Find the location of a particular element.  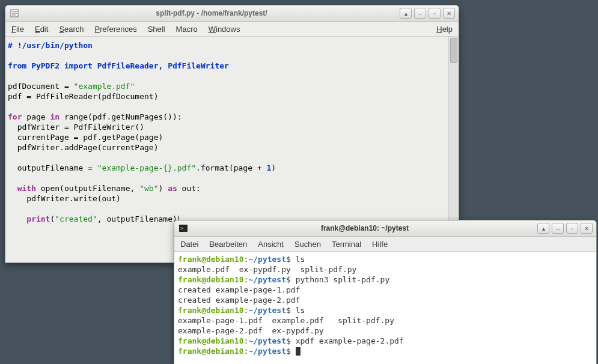

menu-edit: Edit is located at coordinates (41, 29).